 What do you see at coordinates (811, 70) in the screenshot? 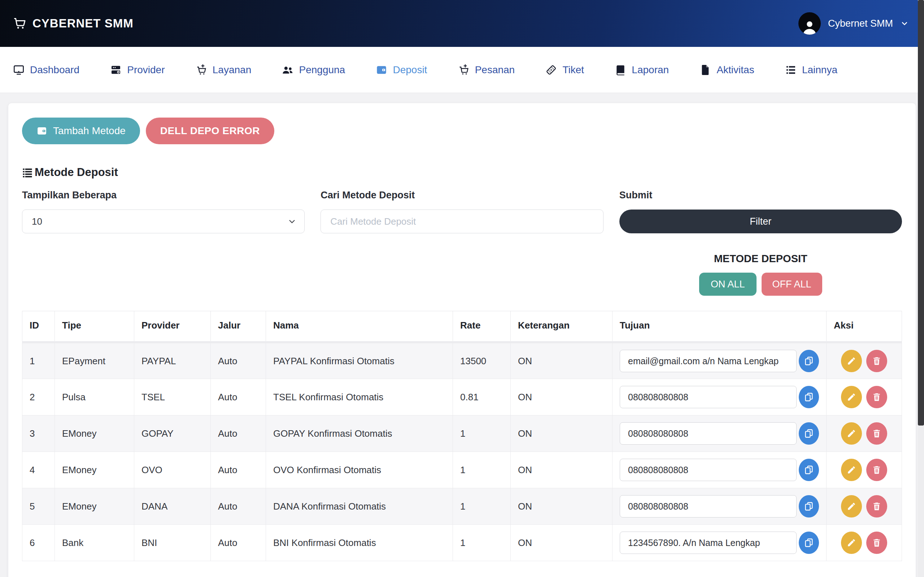
I see `nav-item-lainnya: Lainnya` at bounding box center [811, 70].